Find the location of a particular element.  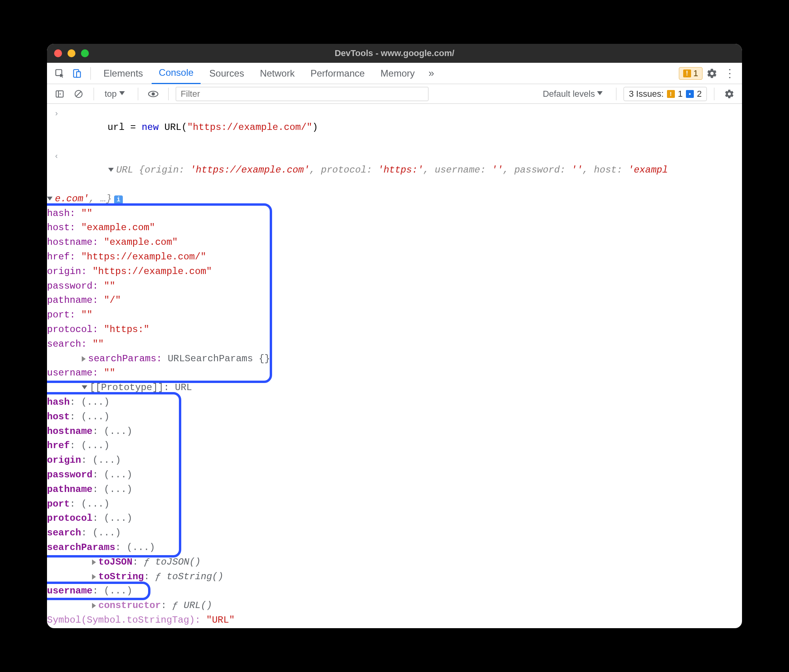

issues-summary: 3 Issues: ! 1 ▪ 2 is located at coordinates (665, 94).